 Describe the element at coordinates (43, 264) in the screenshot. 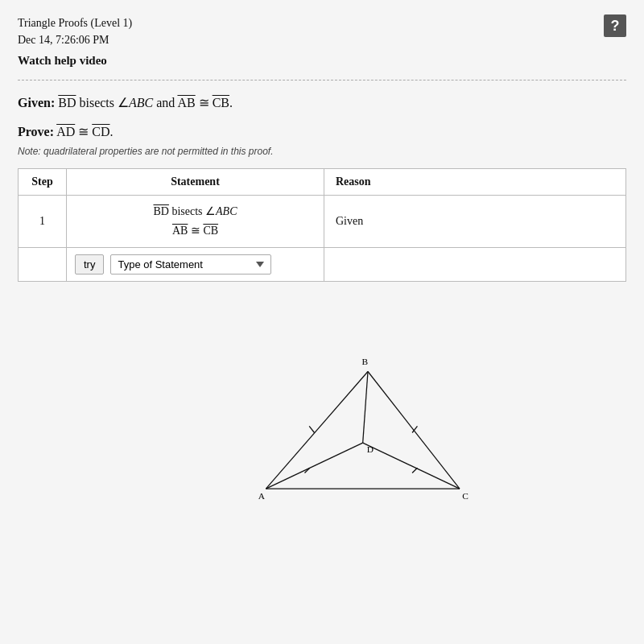

I see `try-step-cell` at that location.